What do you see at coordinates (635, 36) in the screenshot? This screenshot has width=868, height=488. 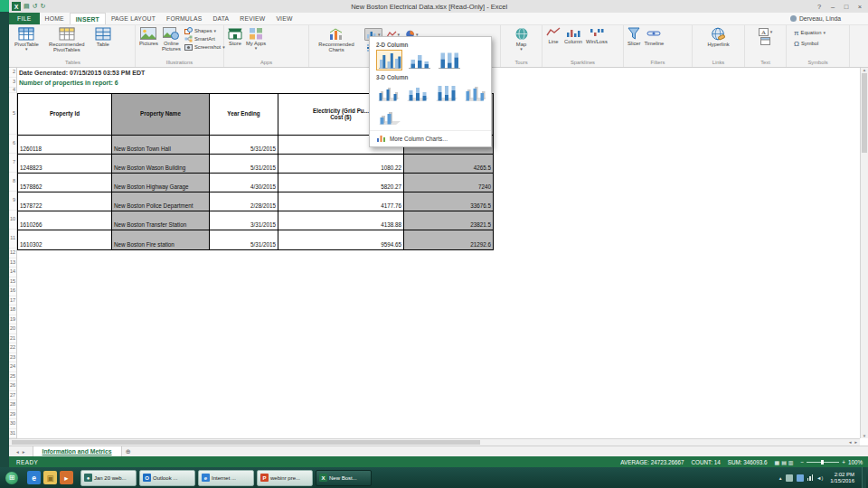 I see `slicer-button: Slicer` at bounding box center [635, 36].